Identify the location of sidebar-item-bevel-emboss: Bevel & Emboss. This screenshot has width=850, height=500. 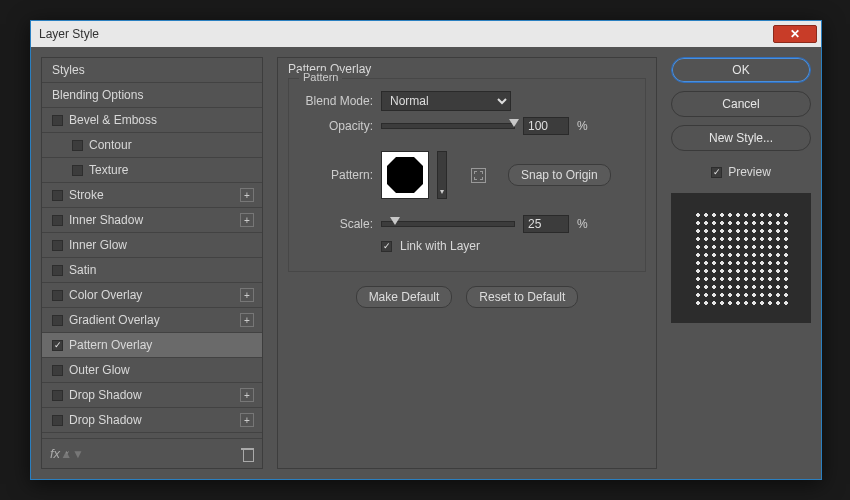
(152, 120).